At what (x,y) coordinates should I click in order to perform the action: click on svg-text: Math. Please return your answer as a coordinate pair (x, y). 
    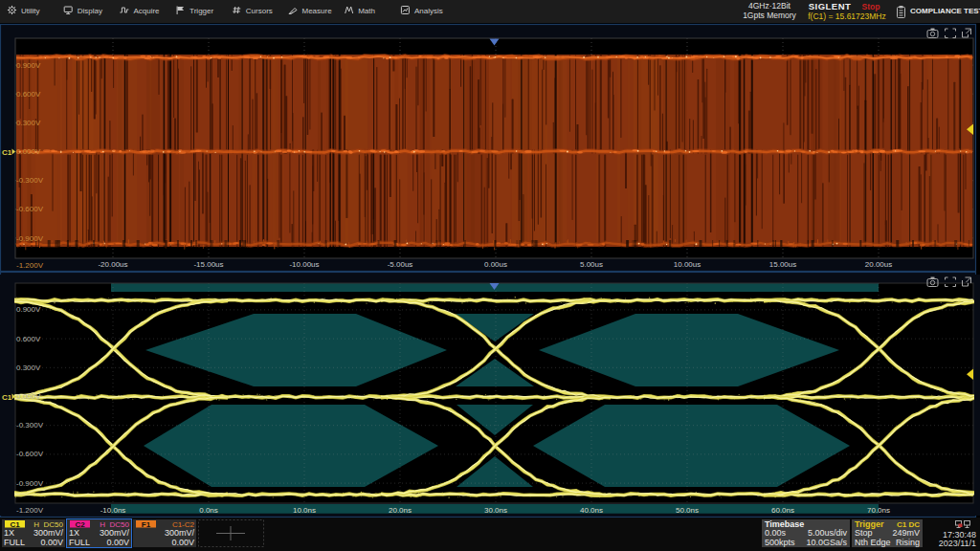
    Looking at the image, I should click on (367, 11).